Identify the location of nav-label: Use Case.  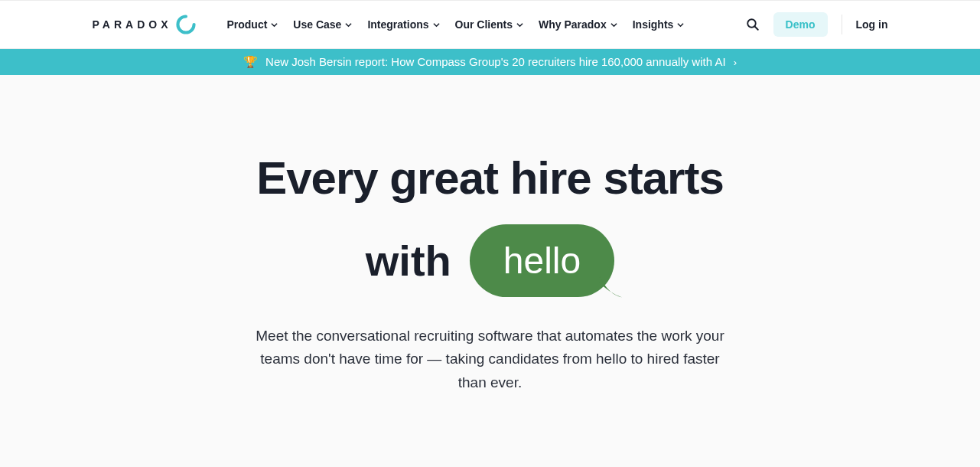
(317, 24).